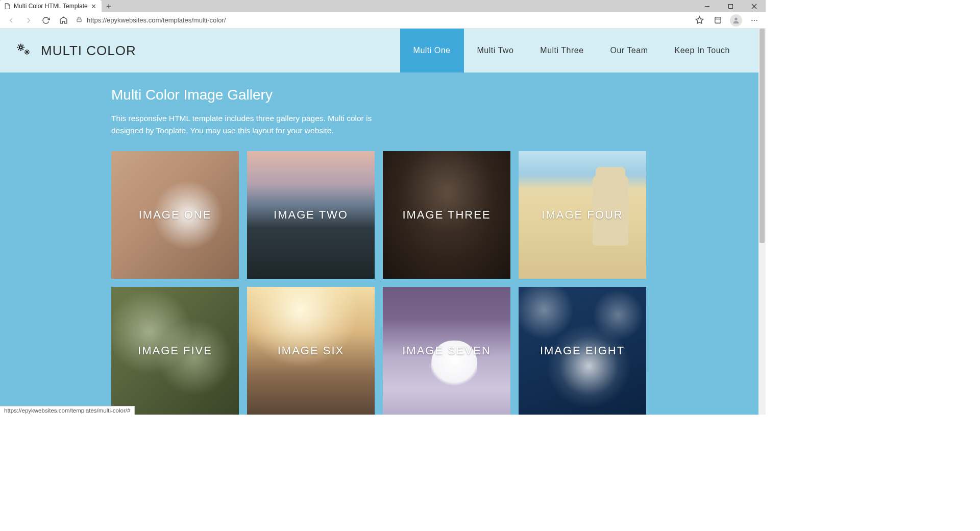 Image resolution: width=980 pixels, height=531 pixels. Describe the element at coordinates (629, 51) in the screenshot. I see `nav-our-team: Our Team` at that location.